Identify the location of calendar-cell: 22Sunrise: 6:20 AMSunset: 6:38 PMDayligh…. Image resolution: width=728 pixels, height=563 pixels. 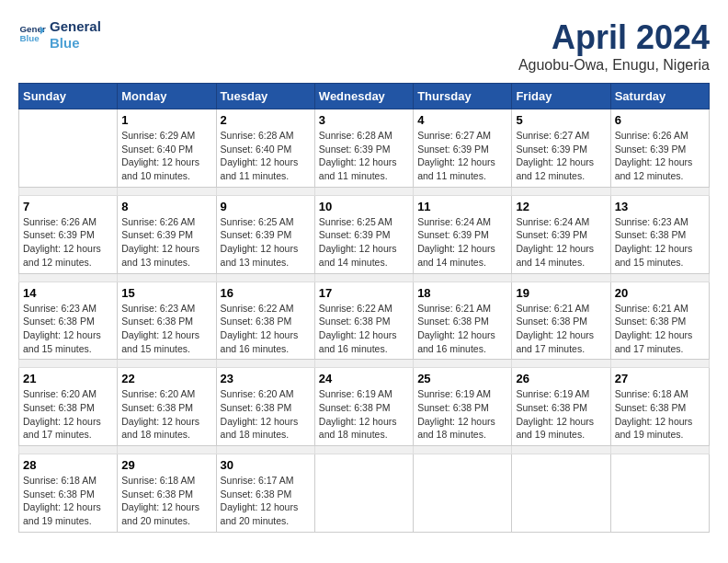
(167, 407).